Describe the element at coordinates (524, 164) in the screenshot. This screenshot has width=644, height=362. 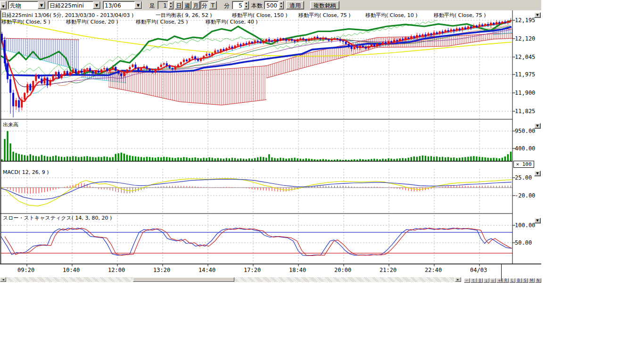
I see `volume-multiplier-box: × 100` at that location.